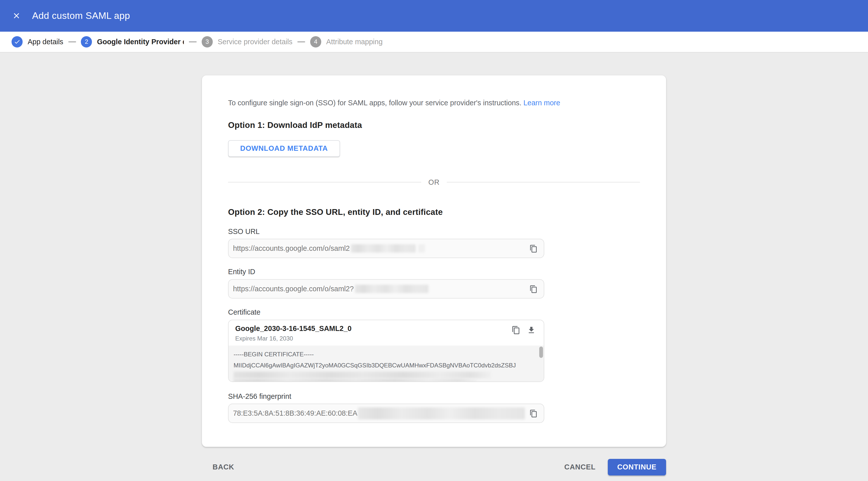 This screenshot has width=868, height=481. Describe the element at coordinates (612, 467) in the screenshot. I see `footer-right-actions: CANCEL CONTINUE` at that location.